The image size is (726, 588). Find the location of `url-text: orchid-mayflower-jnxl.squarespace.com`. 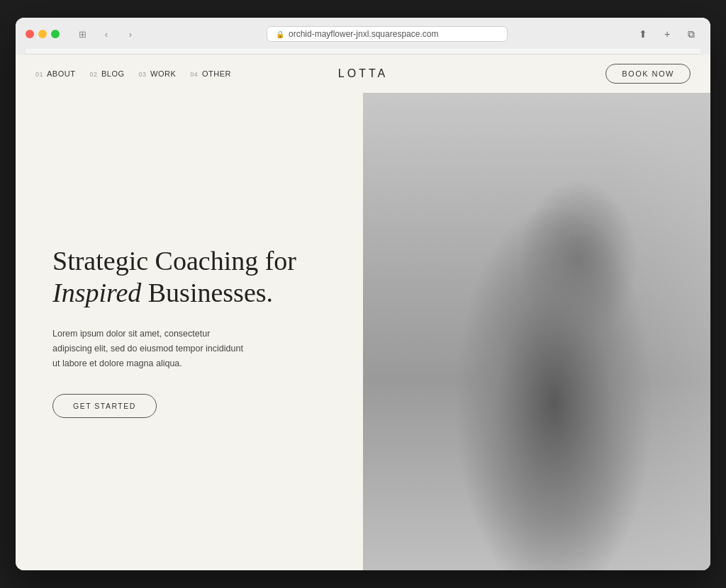

url-text: orchid-mayflower-jnxl.squarespace.com is located at coordinates (363, 34).